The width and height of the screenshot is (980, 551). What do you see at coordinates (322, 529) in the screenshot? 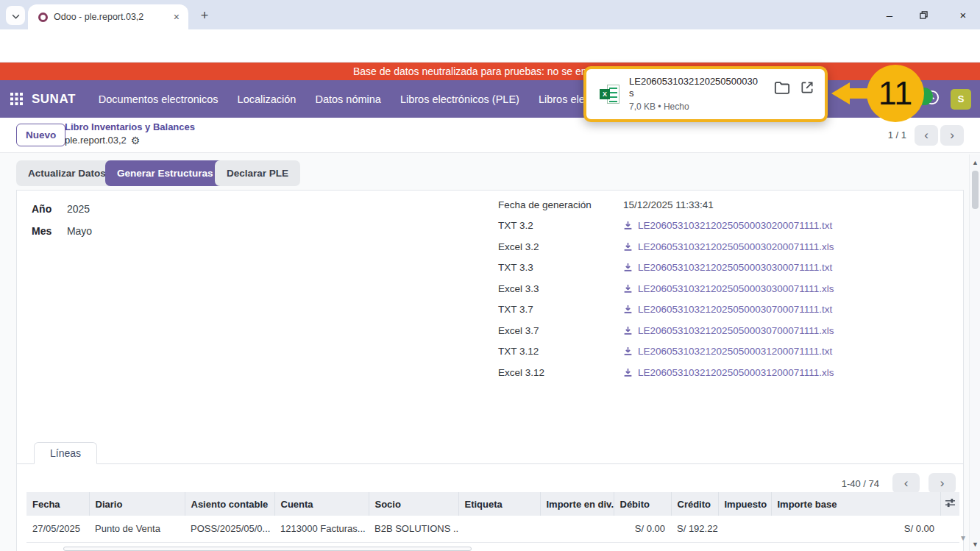
I see `cell-cuenta: 1213000 Facturas...` at bounding box center [322, 529].